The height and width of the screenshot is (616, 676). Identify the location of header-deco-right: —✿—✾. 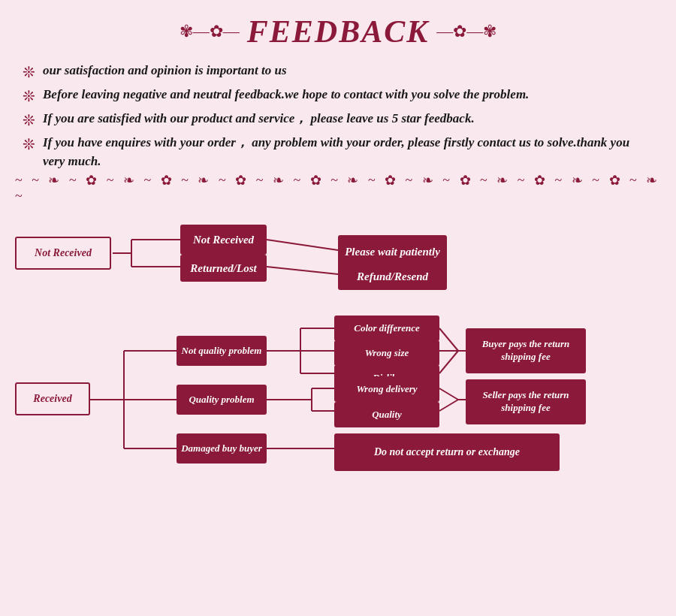
(466, 32).